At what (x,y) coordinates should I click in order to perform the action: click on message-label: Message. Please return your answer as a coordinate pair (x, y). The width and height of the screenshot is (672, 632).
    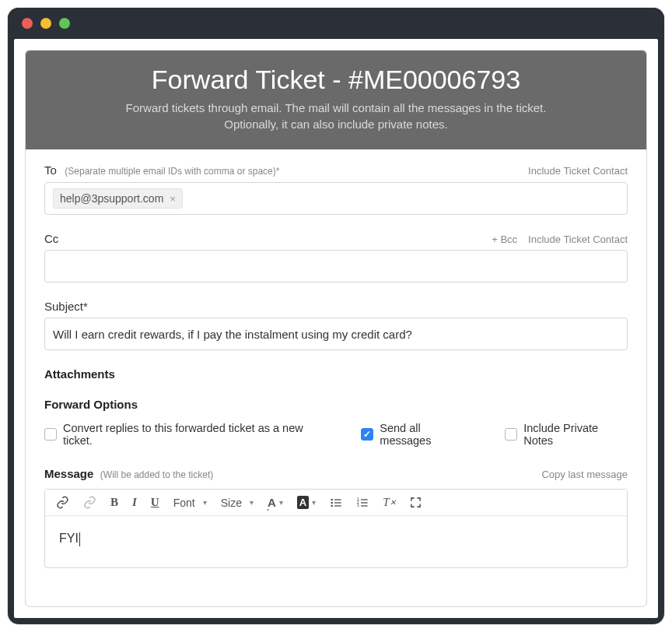
    Looking at the image, I should click on (68, 473).